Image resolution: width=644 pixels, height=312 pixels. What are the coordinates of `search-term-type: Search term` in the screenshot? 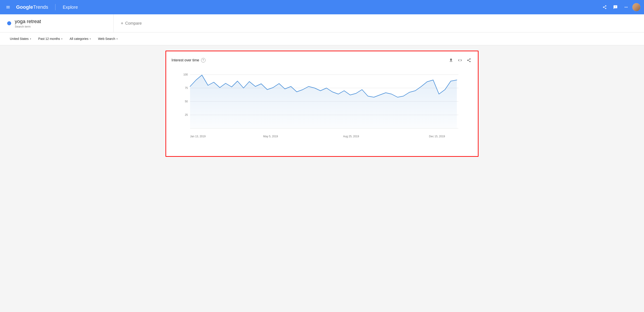 It's located at (28, 27).